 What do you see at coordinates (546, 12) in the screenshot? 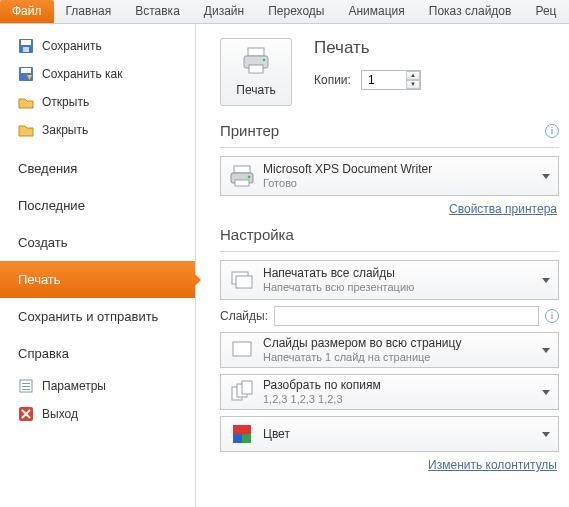
I see `tab-review: Рец` at bounding box center [546, 12].